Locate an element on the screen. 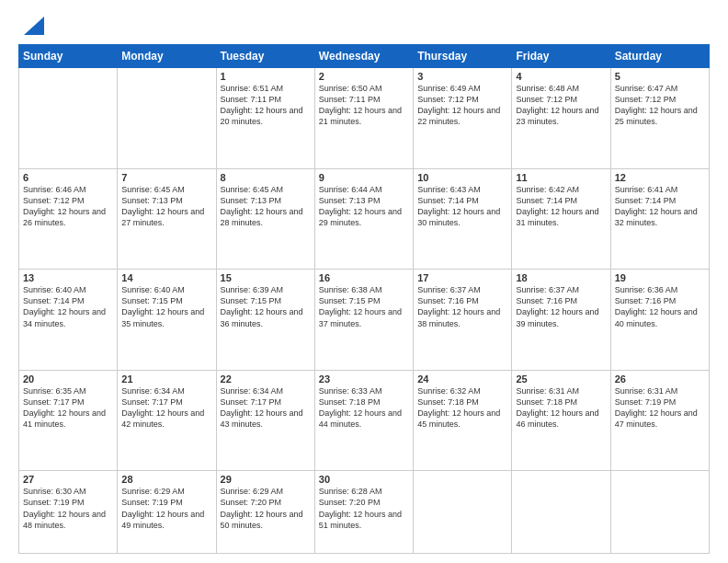  day-info: Sunrise: 6:32 AM Sunset: 7:18 PM Dayligh… is located at coordinates (462, 408).